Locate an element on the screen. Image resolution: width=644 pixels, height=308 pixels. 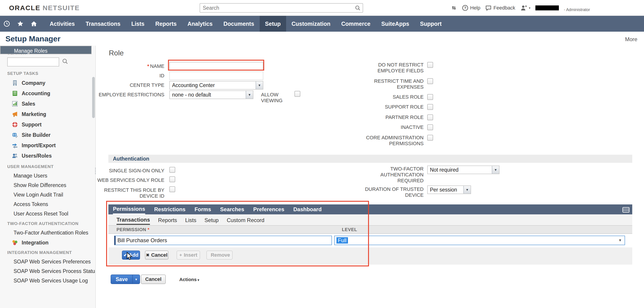
id-input is located at coordinates (216, 76).